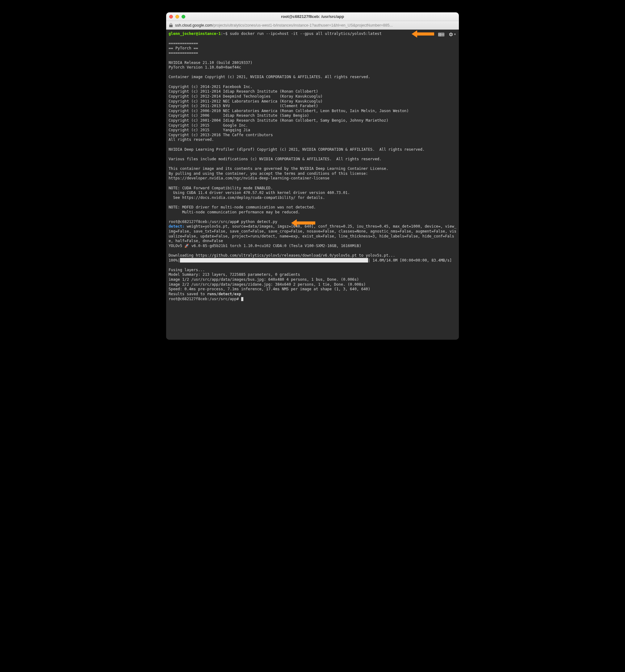 Image resolution: width=625 pixels, height=672 pixels. Describe the element at coordinates (224, 294) in the screenshot. I see `results-path: runs/detect/exp` at that location.